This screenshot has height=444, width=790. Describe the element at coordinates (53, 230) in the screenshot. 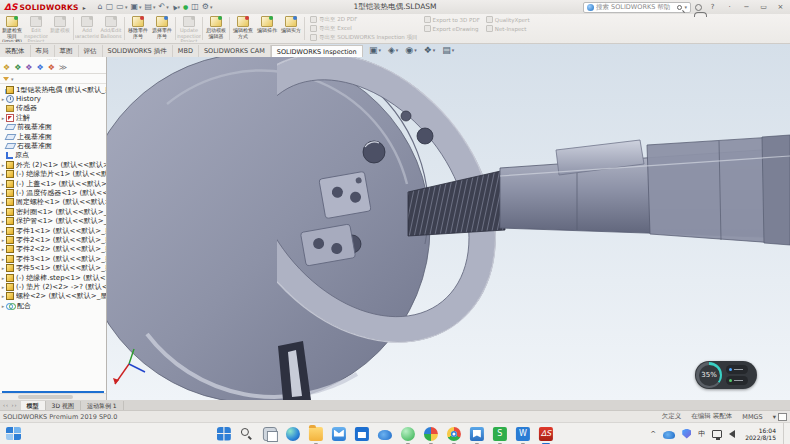

I see `tree-item: ▸零件1<1> (默认<<默认>_显示状态` at that location.